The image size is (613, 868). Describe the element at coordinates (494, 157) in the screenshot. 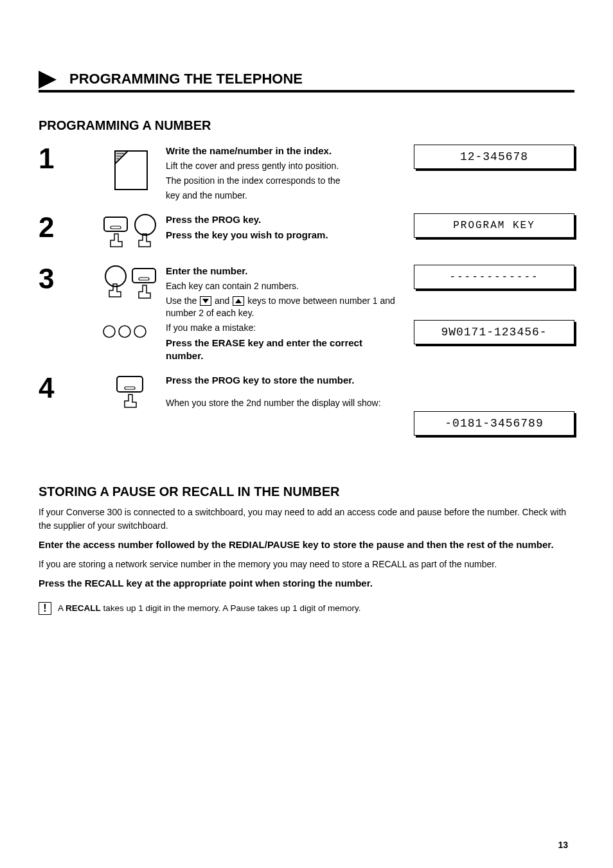

I see `lcd-display: 12-345678` at that location.